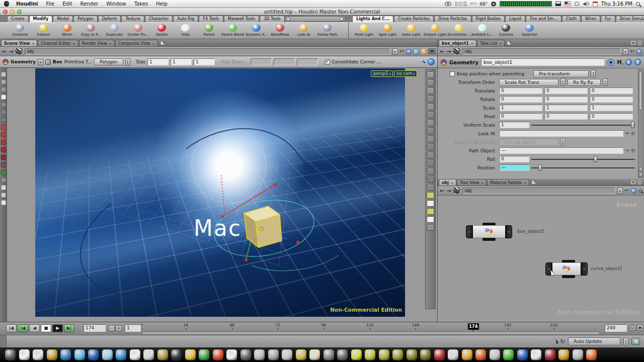 The width and height of the screenshot is (644, 362). Describe the element at coordinates (50, 4) in the screenshot. I see `menu-item: File` at that location.